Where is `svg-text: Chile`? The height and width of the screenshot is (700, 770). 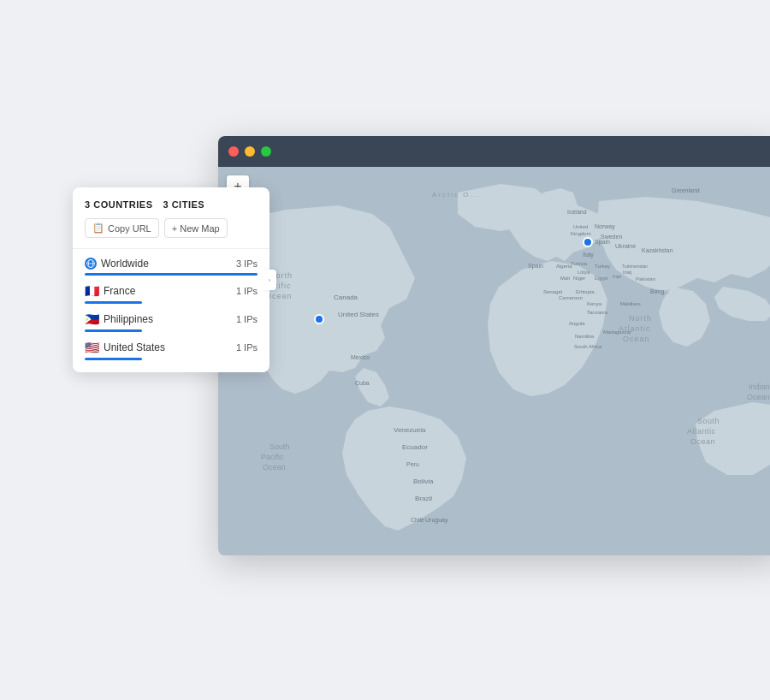
svg-text: Chile is located at coordinates (418, 520).